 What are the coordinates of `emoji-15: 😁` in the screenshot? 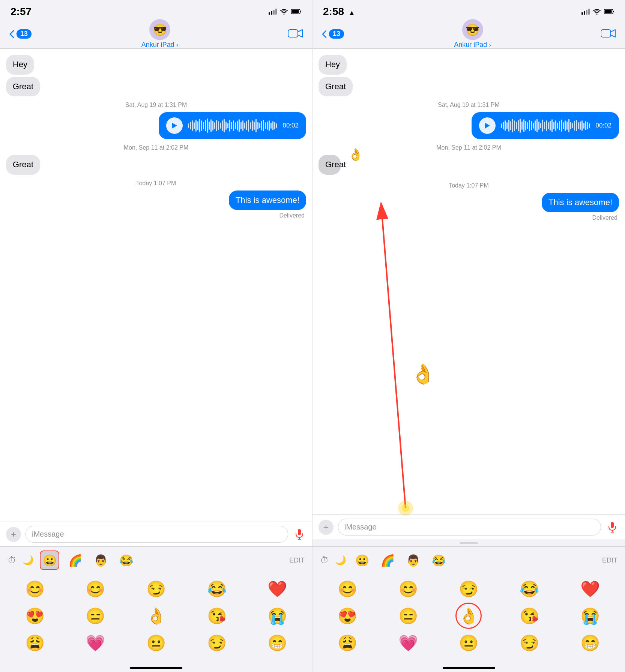 It's located at (277, 643).